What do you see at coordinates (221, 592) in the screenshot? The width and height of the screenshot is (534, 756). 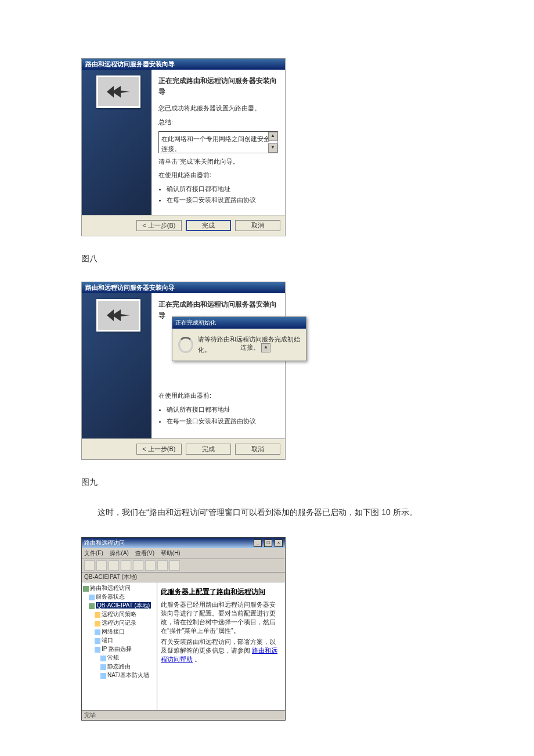 I see `right-heading: 此服务器上配置了路由和远程访问` at bounding box center [221, 592].